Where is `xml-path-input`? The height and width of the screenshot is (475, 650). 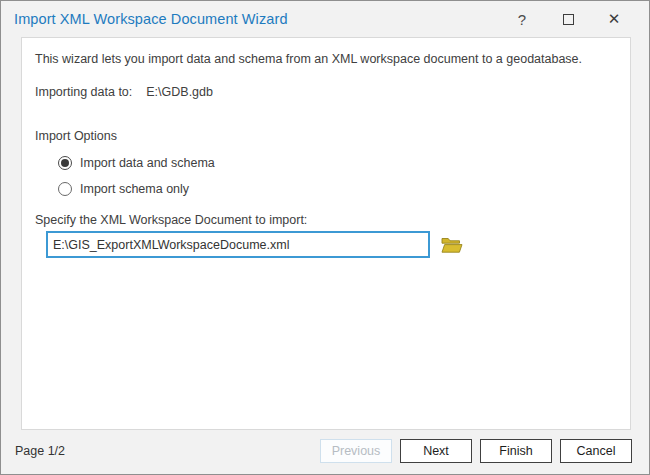
xml-path-input is located at coordinates (238, 244).